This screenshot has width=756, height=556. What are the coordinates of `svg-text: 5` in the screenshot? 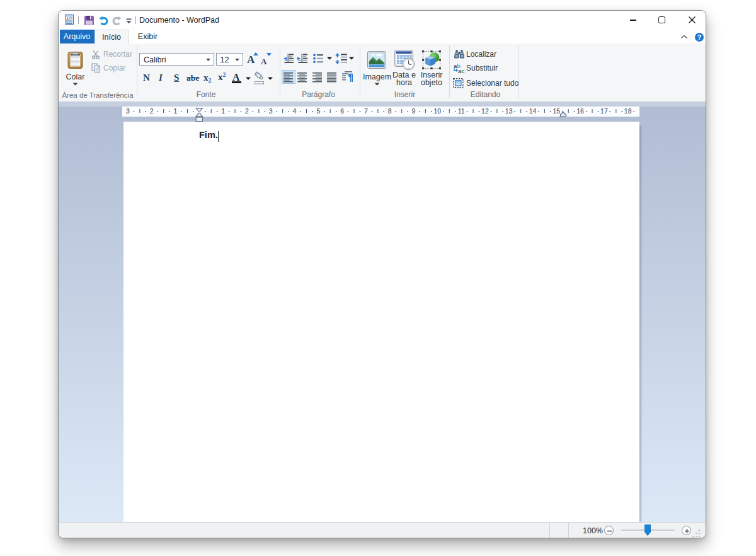 It's located at (318, 111).